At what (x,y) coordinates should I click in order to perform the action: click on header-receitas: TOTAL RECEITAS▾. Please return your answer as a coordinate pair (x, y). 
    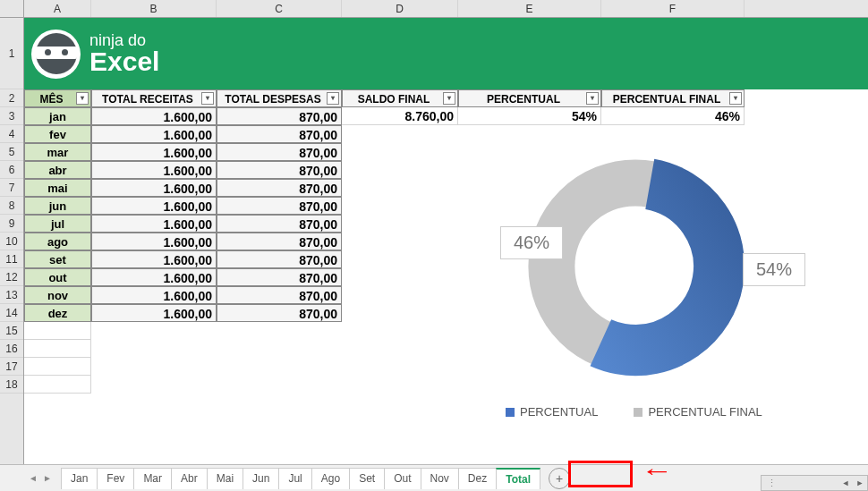
    Looking at the image, I should click on (154, 98).